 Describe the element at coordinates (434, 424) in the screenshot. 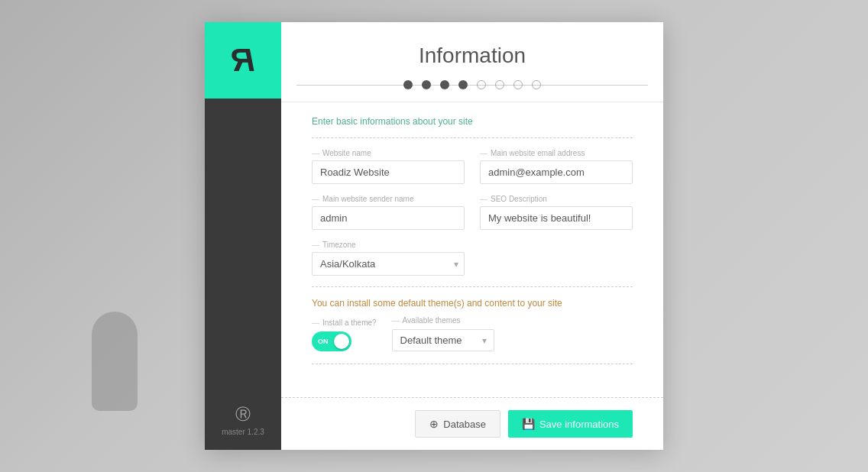

I see `database-icon: ⊕` at that location.